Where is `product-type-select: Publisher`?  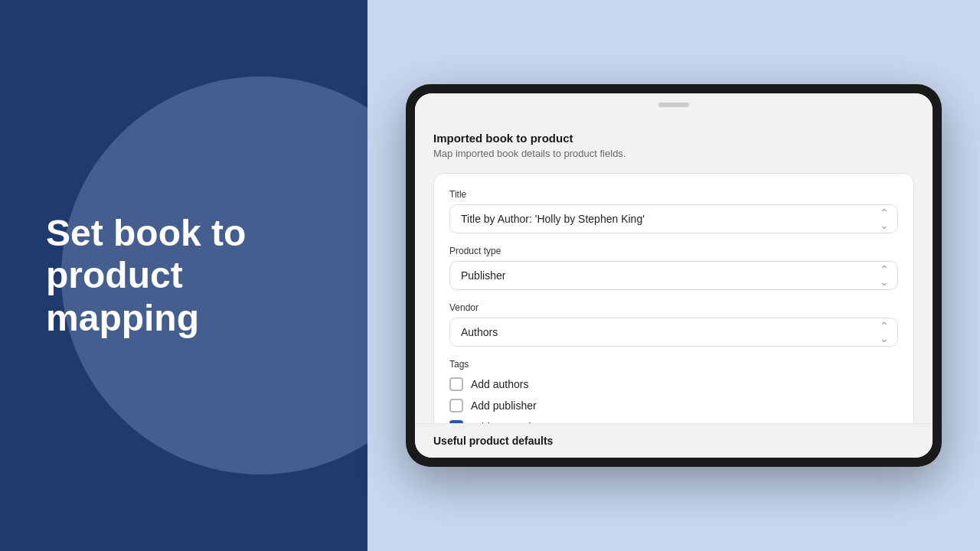
product-type-select: Publisher is located at coordinates (674, 276).